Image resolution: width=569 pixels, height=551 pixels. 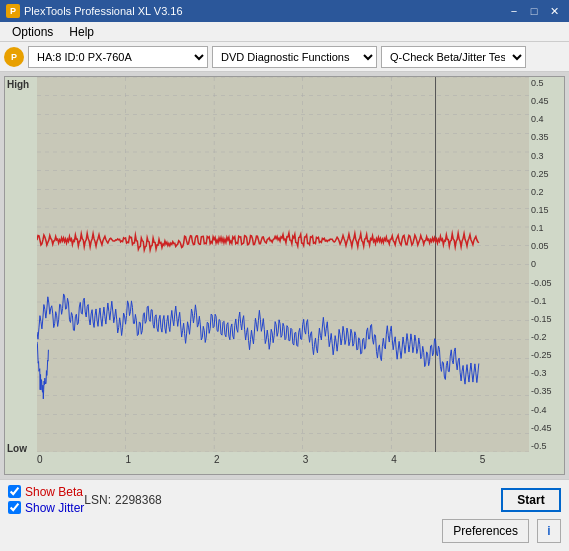 I want to click on y-right-11: -0.05, so click(x=546, y=283).